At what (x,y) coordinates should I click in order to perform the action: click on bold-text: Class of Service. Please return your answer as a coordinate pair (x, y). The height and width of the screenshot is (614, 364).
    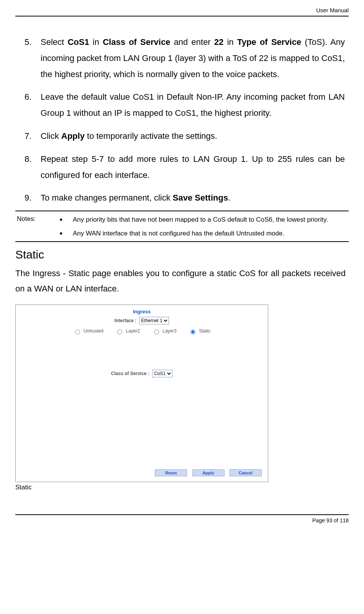
    Looking at the image, I should click on (136, 42).